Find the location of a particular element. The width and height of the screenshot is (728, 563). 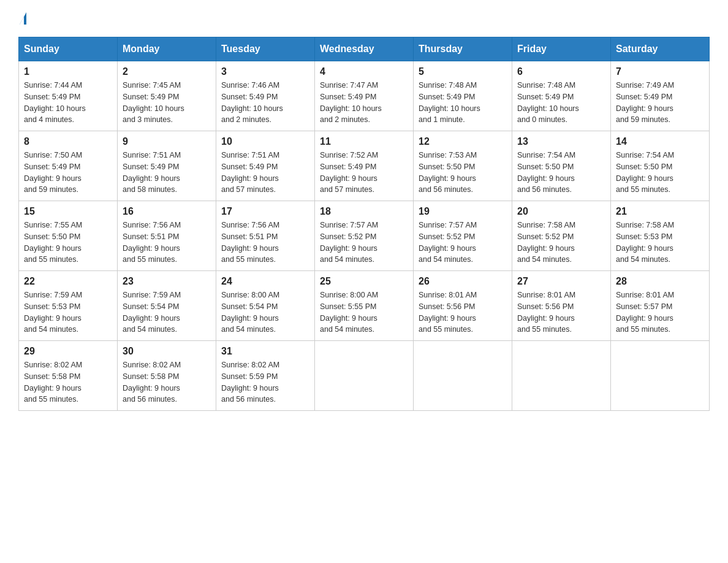

calendar-cell: 1Sunrise: 7:44 AMSunset: 5:49 PMDaylight… is located at coordinates (69, 96).